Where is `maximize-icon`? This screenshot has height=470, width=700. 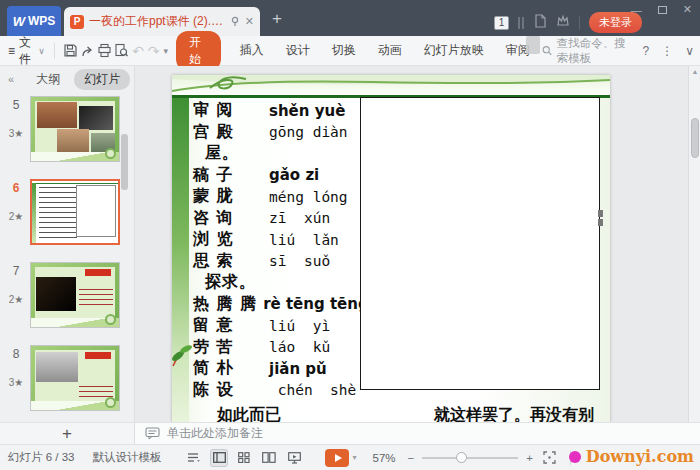
maximize-icon is located at coordinates (662, 10).